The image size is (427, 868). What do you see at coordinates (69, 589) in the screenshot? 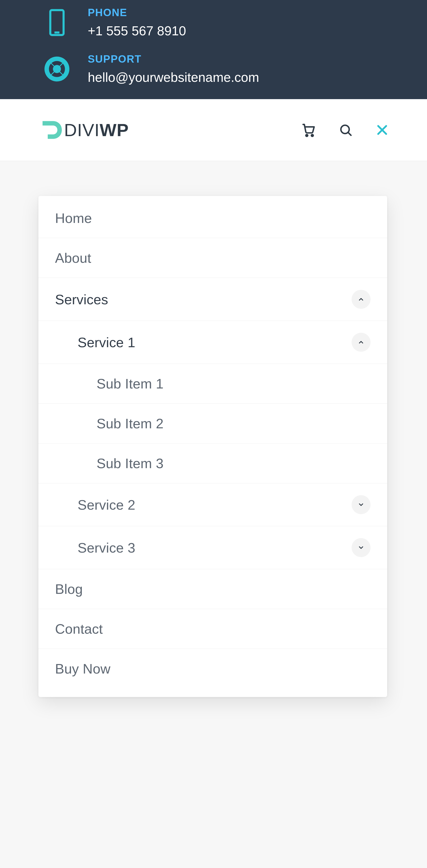
I see `menu-label: Blog` at bounding box center [69, 589].